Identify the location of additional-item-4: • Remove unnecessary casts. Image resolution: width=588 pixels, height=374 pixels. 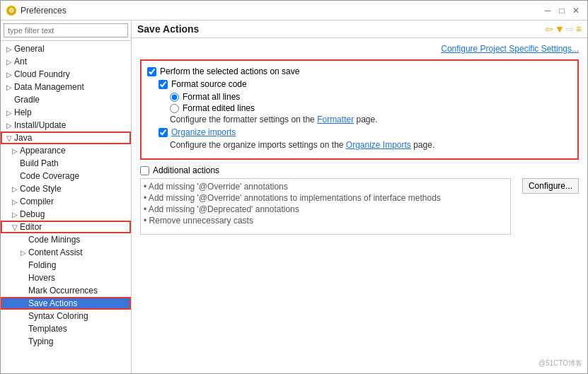
(325, 221).